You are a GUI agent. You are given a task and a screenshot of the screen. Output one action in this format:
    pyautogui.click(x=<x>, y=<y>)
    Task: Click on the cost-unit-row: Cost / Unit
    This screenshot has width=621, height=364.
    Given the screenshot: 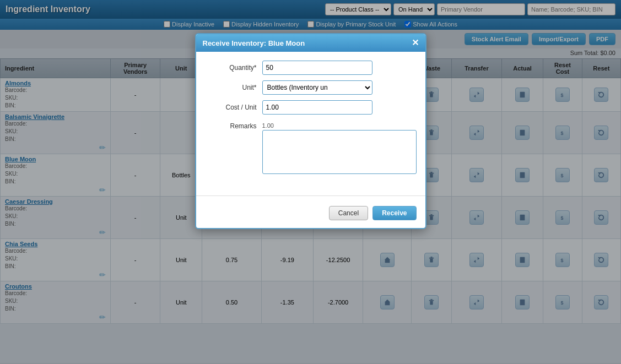 What is the action you would take?
    pyautogui.click(x=311, y=107)
    